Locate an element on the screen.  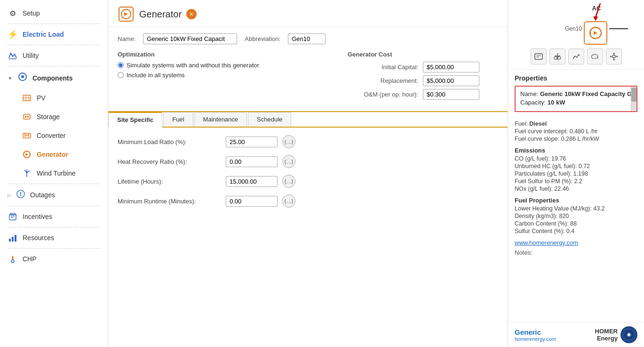
hc-line: Unburned HC (g/L fuel): 0.72 is located at coordinates (576, 166).